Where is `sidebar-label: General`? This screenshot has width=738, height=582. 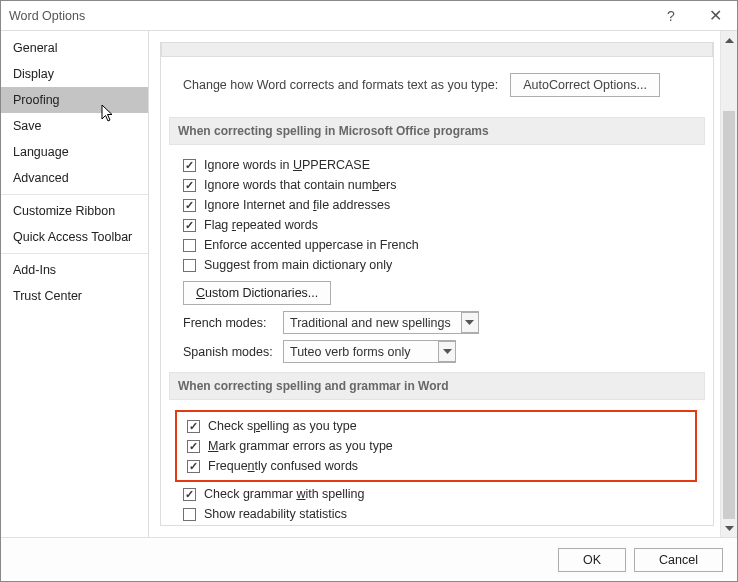 sidebar-label: General is located at coordinates (35, 48).